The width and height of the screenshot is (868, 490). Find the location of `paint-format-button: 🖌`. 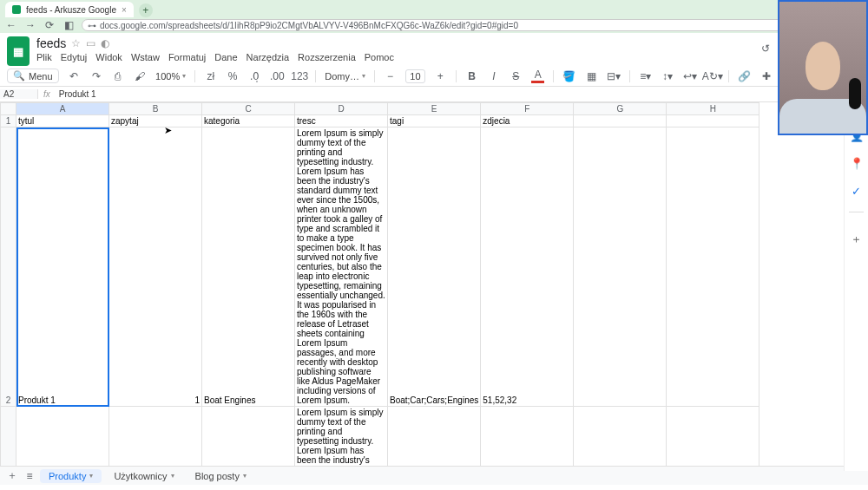

paint-format-button: 🖌 is located at coordinates (141, 76).